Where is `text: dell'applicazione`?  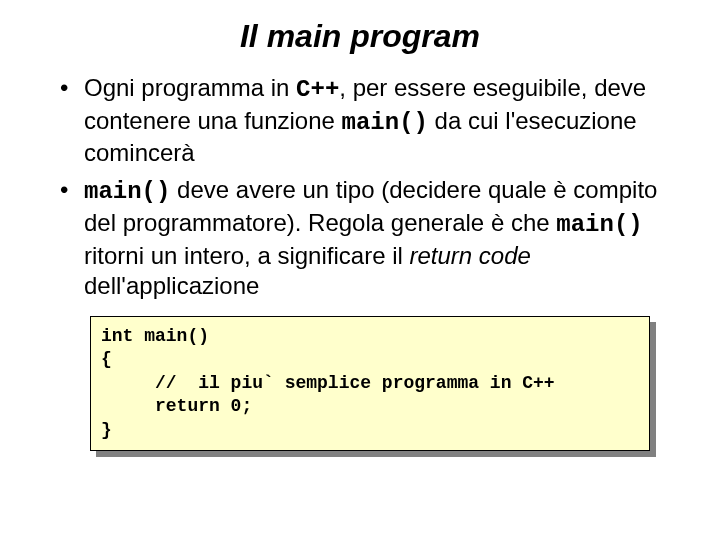
text: dell'applicazione is located at coordinates (172, 286).